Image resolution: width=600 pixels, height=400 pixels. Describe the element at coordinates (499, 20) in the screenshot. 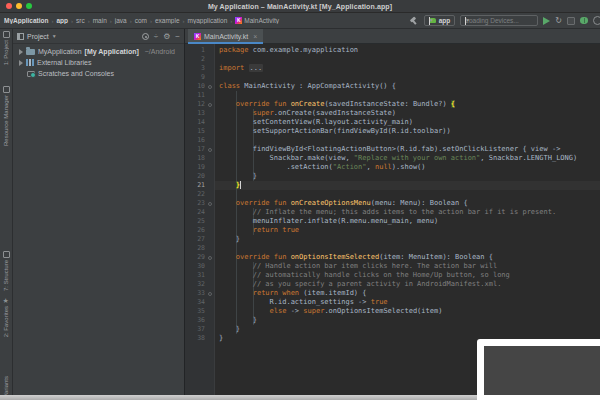

I see `device-select: Loading Devices... ▼` at that location.